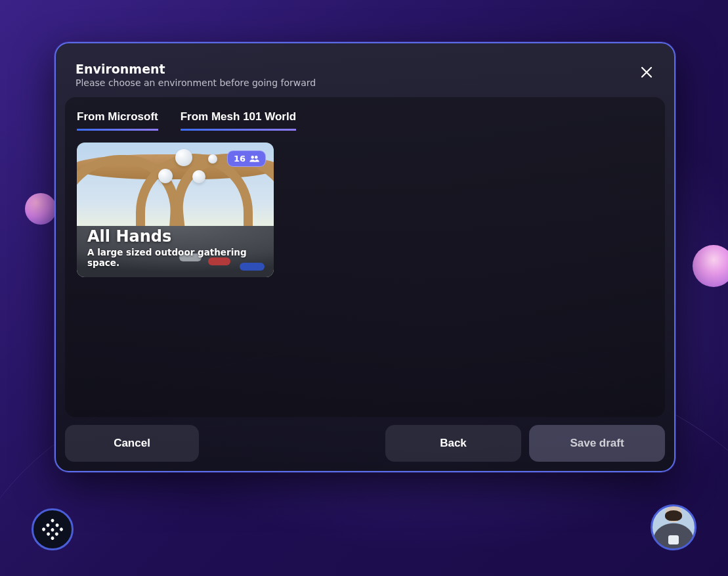 The width and height of the screenshot is (728, 576). I want to click on capacity-badge: 16, so click(247, 159).